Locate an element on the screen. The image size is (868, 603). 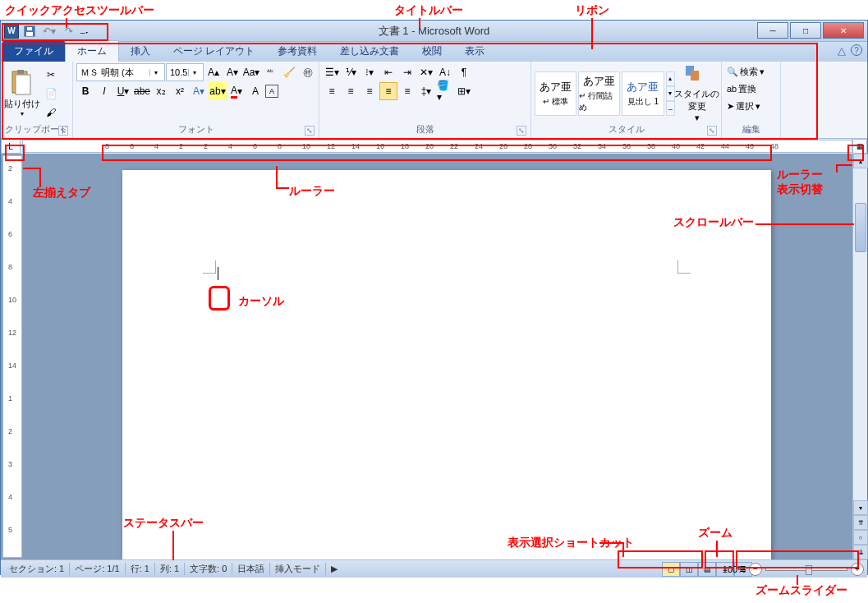
redbox-rulertoggle is located at coordinates (856, 153).